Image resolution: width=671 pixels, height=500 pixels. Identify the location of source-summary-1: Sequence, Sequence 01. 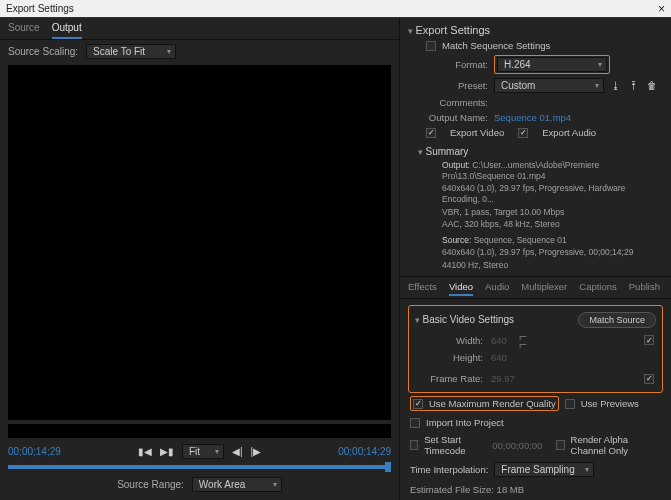
(520, 240).